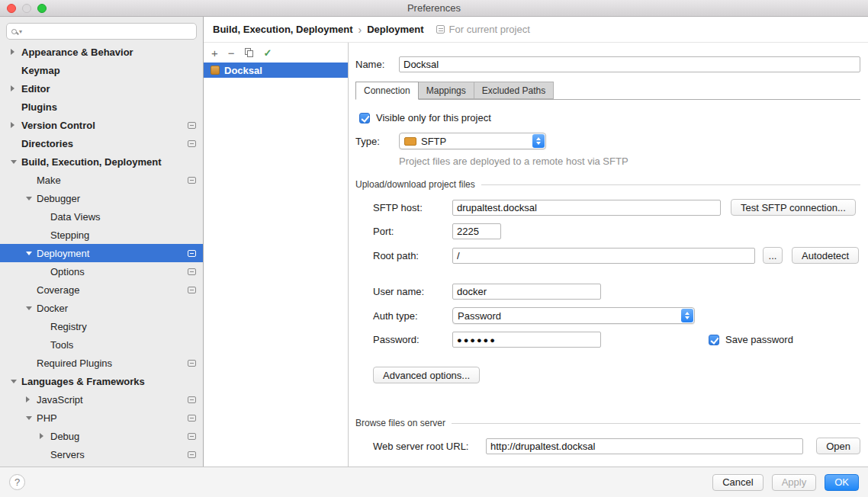 The height and width of the screenshot is (497, 868). Describe the element at coordinates (738, 483) in the screenshot. I see `cancel-button: Cancel` at that location.